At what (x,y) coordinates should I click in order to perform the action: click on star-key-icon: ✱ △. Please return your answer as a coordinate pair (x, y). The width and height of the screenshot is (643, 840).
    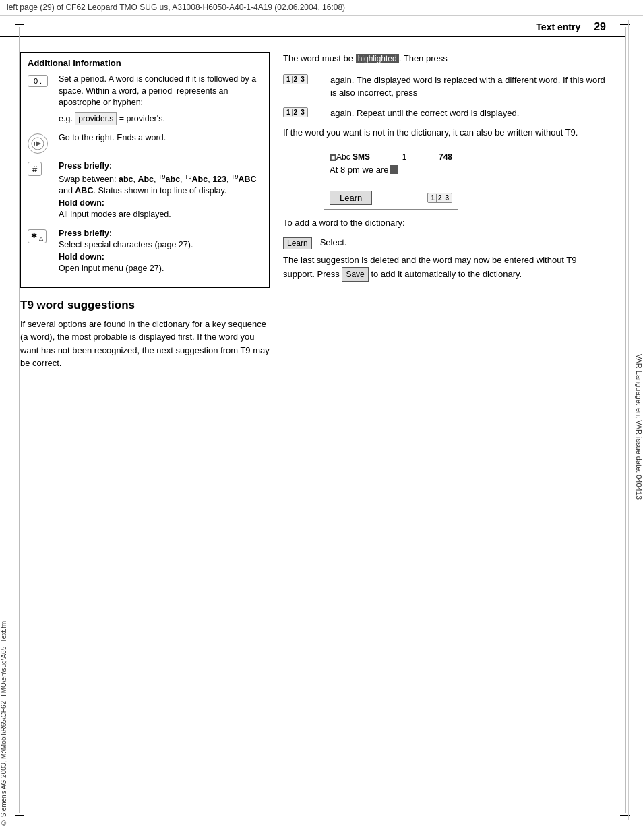
    Looking at the image, I should click on (40, 236).